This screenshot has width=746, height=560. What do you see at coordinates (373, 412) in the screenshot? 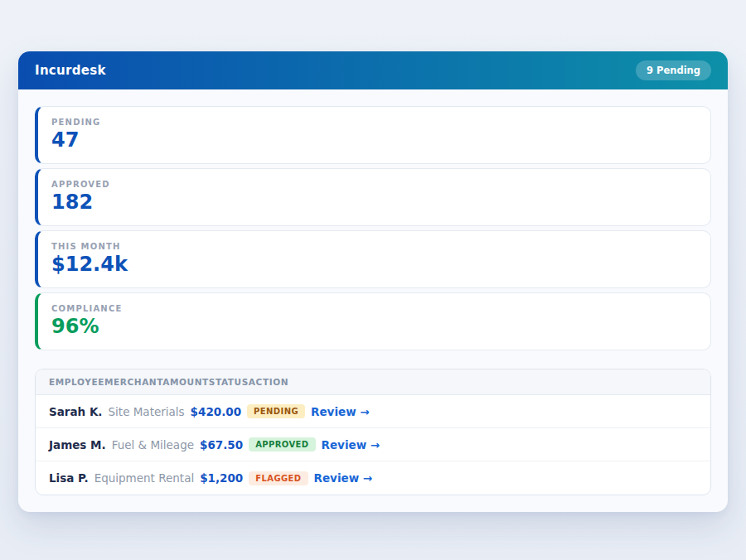
I see `table-row: Sarah K. Site Materials $420.00 PENDING …` at bounding box center [373, 412].